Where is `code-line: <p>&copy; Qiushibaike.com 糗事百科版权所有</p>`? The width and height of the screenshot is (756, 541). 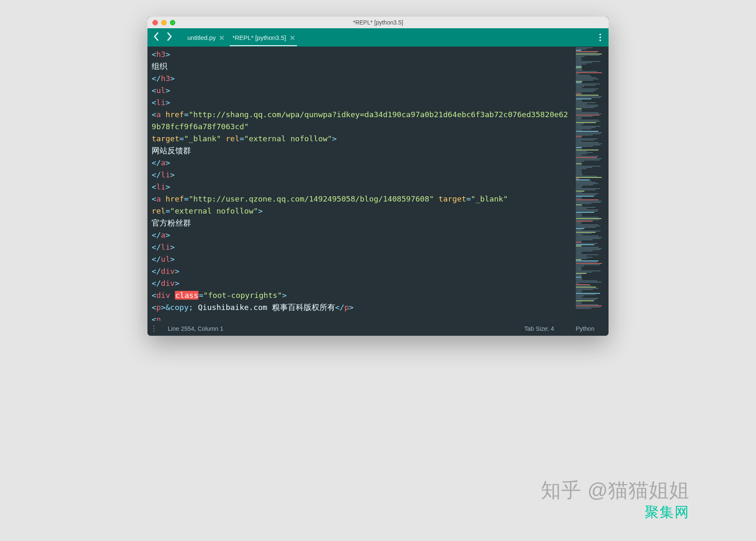 code-line: <p>&copy; Qiushibaike.com 糗事百科版权所有</p> is located at coordinates (361, 307).